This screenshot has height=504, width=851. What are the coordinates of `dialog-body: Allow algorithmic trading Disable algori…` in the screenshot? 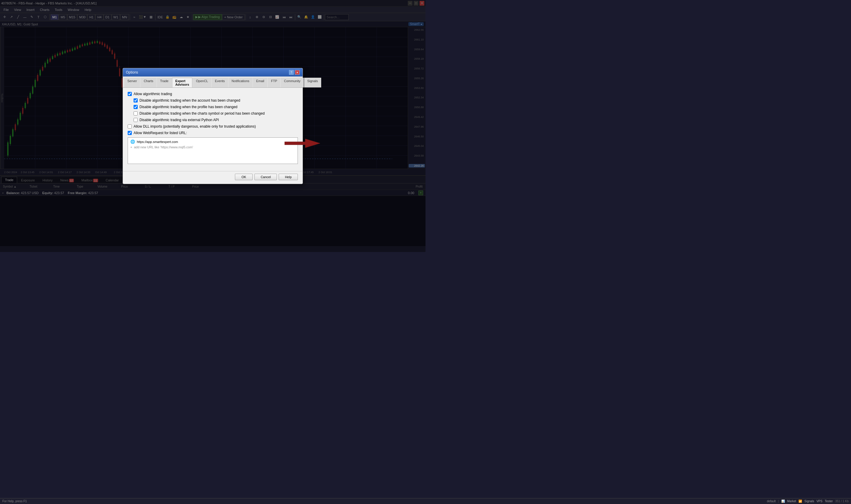 It's located at (213, 129).